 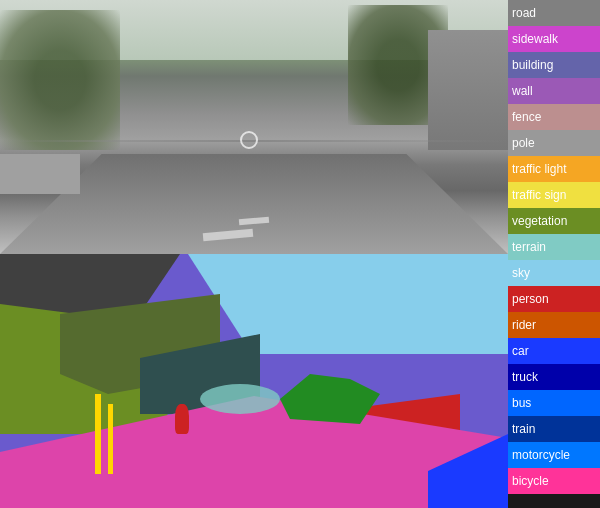 I want to click on legend-label-truck: truck, so click(x=525, y=377).